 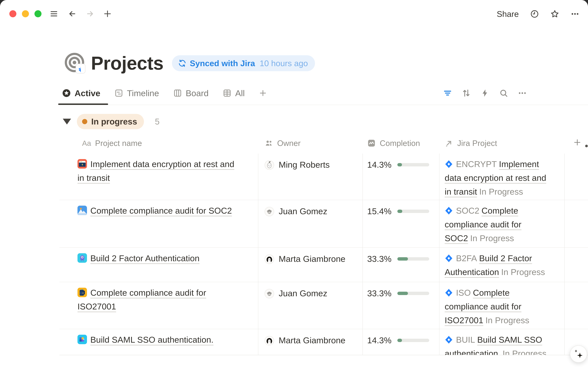 I want to click on search-icon, so click(x=504, y=93).